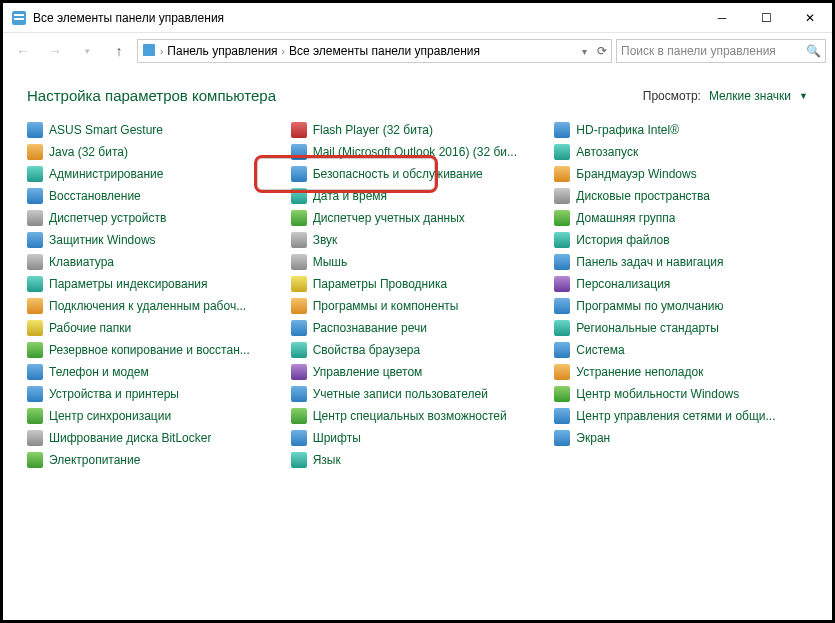 The height and width of the screenshot is (623, 835). I want to click on control-panel-item: Mail (Microsoft Outlook 2016) (32 би..., so click(418, 152).